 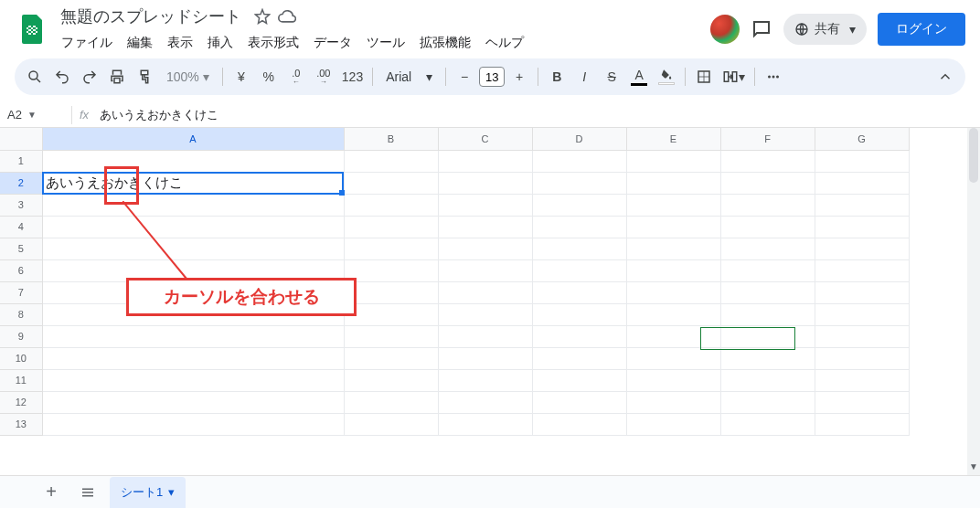 I want to click on select-all-corner, so click(x=21, y=139).